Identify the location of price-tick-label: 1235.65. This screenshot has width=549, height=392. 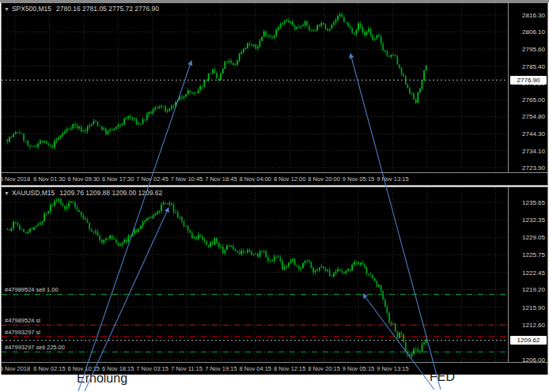
(533, 202).